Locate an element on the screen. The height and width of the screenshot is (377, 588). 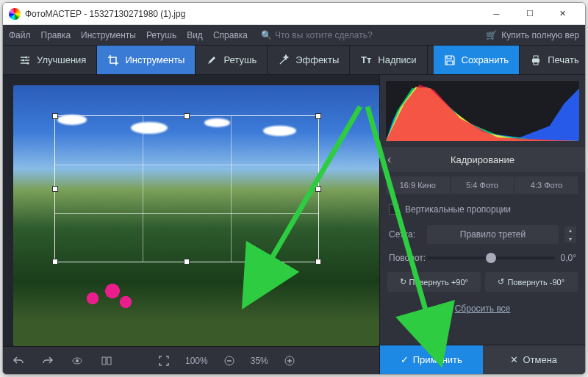
print-button: Печать is located at coordinates (553, 60).